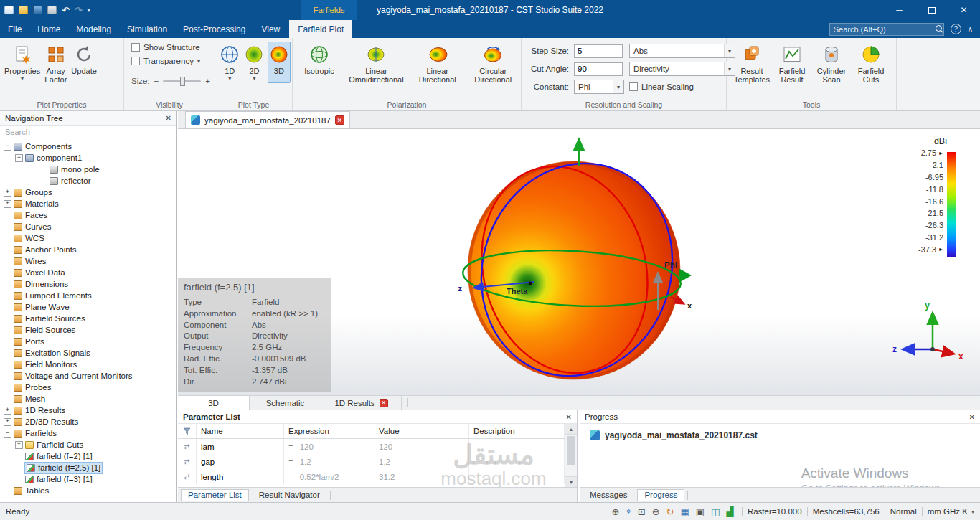  Describe the element at coordinates (88, 192) in the screenshot. I see `tree-item-groups: Groups` at that location.